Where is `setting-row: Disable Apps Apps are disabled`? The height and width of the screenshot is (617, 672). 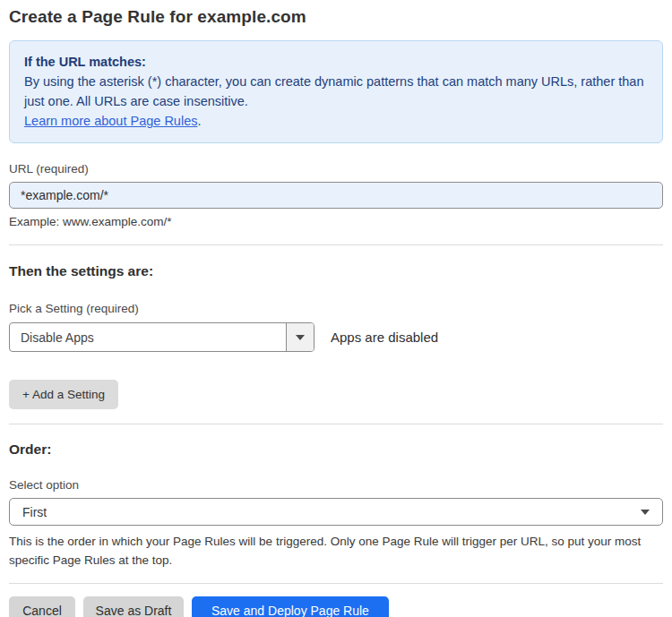 setting-row: Disable Apps Apps are disabled is located at coordinates (336, 337).